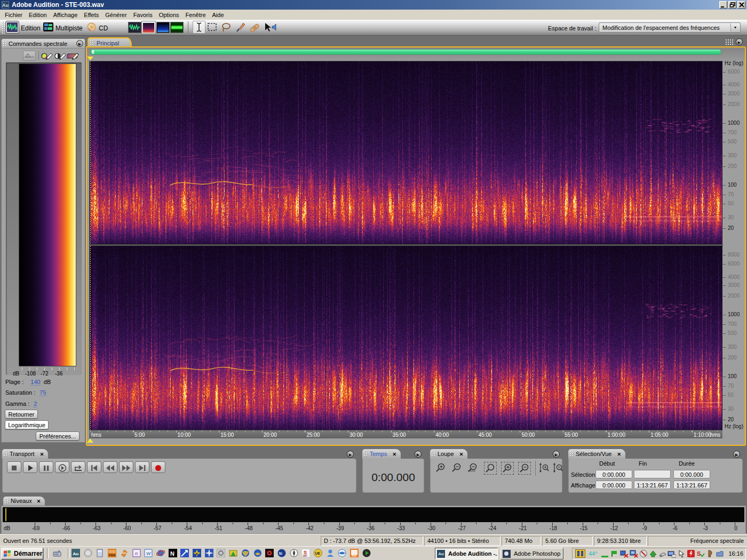  What do you see at coordinates (76, 554) in the screenshot?
I see `svg-text: Au` at bounding box center [76, 554].